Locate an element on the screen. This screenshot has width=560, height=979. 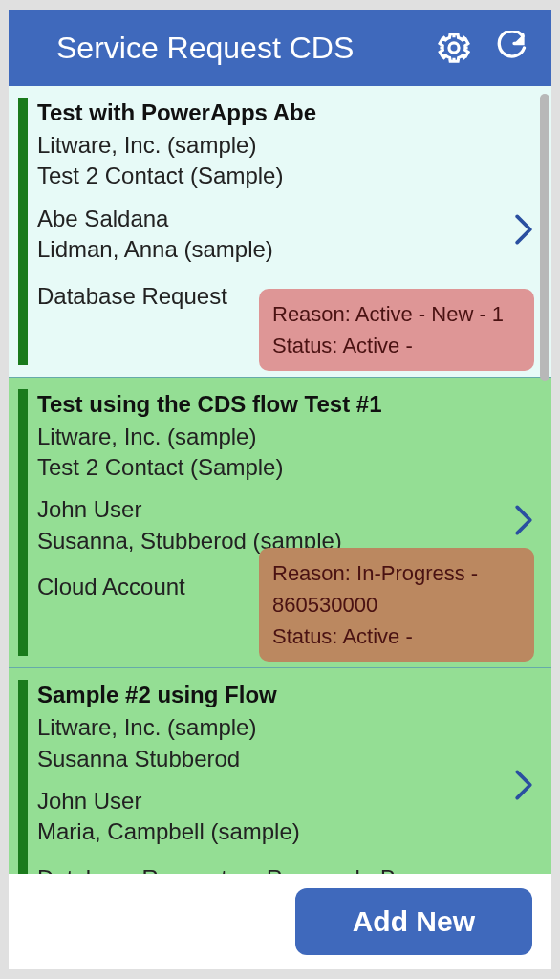
inline-reason: Reason: In-Progress - is located at coordinates (375, 870).